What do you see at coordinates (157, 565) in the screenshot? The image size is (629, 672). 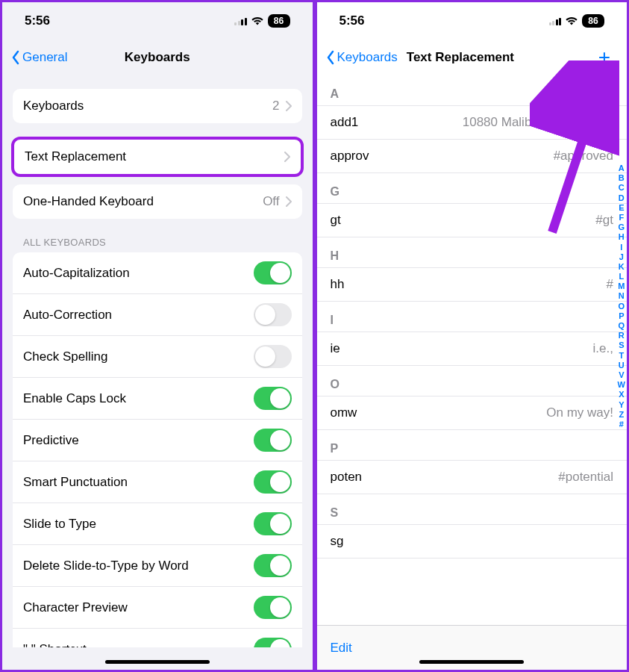 I see `row-toggle: Delete Slide-to-Type by Word` at bounding box center [157, 565].